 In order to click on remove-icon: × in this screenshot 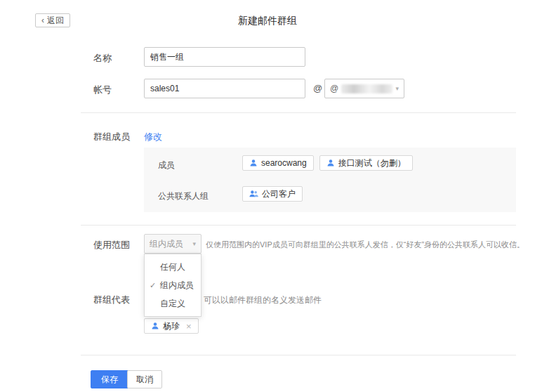, I will do `click(189, 326)`.